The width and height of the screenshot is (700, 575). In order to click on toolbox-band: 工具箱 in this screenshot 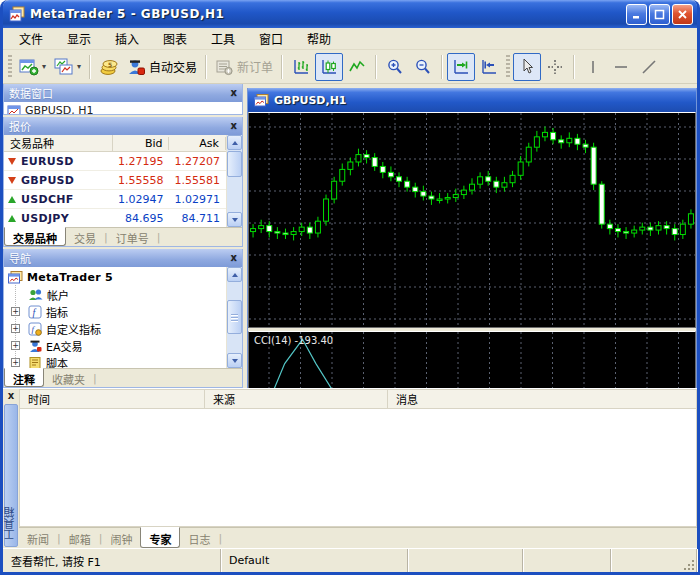, I will do `click(11, 476)`.